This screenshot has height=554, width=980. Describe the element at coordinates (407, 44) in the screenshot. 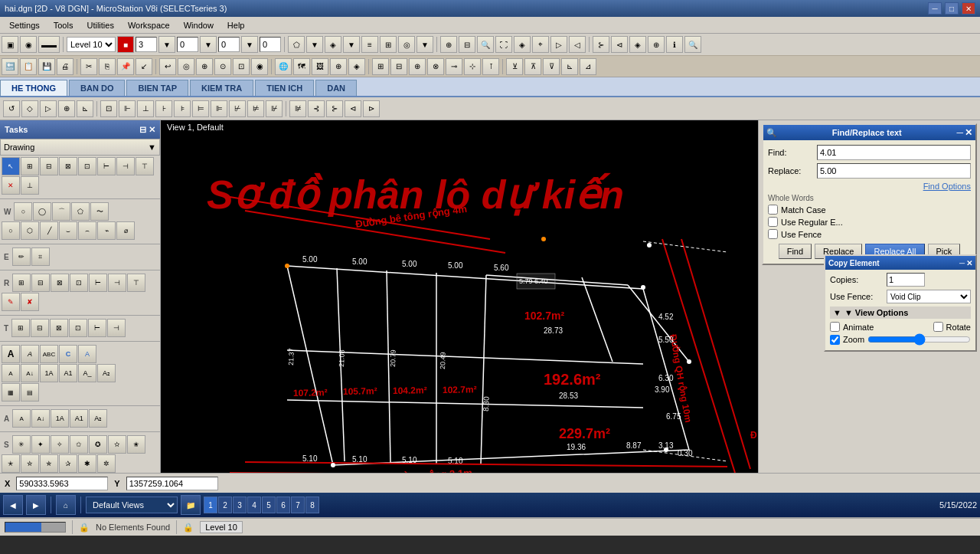

I see `tb-icon-7: ◎` at that location.